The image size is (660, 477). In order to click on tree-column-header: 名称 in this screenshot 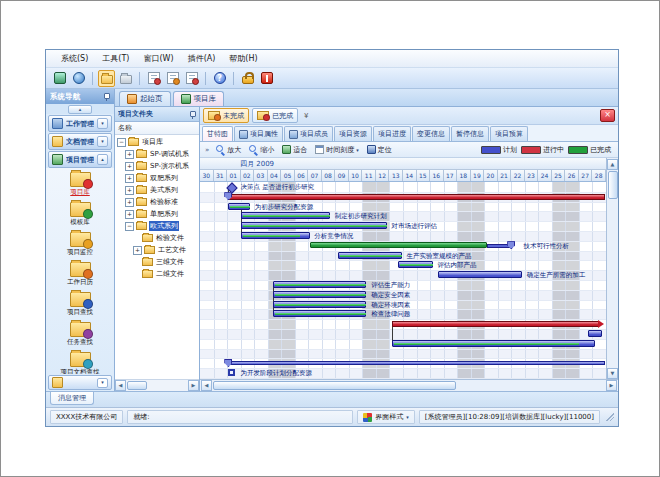, I will do `click(157, 128)`.